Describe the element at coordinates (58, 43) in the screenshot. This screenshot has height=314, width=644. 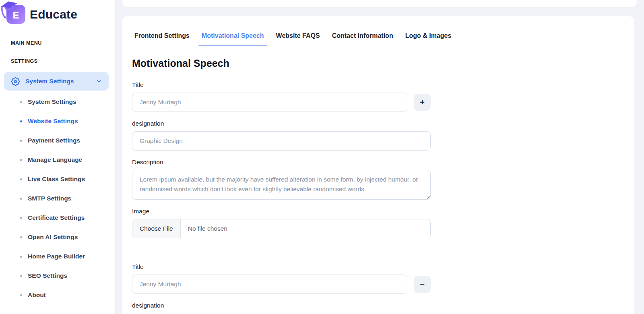
I see `sidebar-section-main-menu: MAIN MENU` at that location.